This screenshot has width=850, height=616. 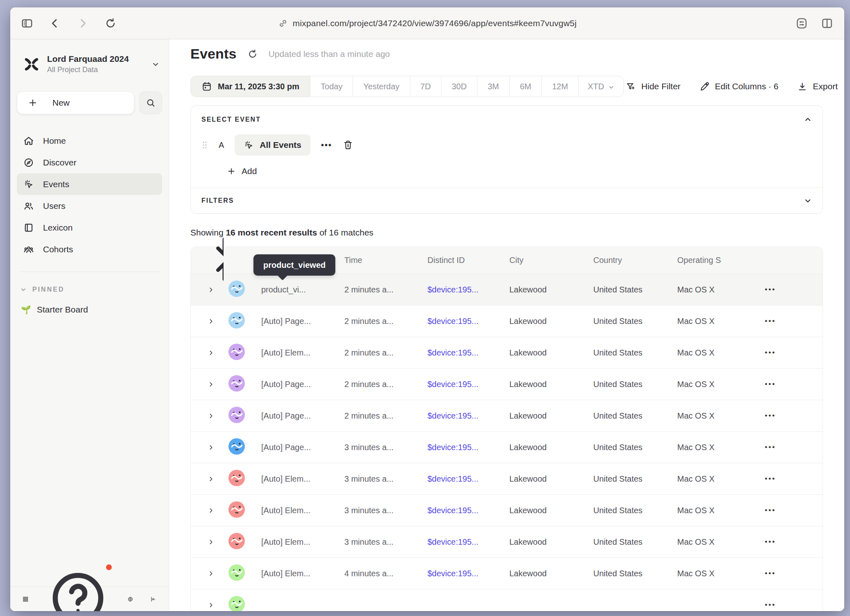 What do you see at coordinates (601, 86) in the screenshot?
I see `range-xtd-dropdown: XTD` at bounding box center [601, 86].